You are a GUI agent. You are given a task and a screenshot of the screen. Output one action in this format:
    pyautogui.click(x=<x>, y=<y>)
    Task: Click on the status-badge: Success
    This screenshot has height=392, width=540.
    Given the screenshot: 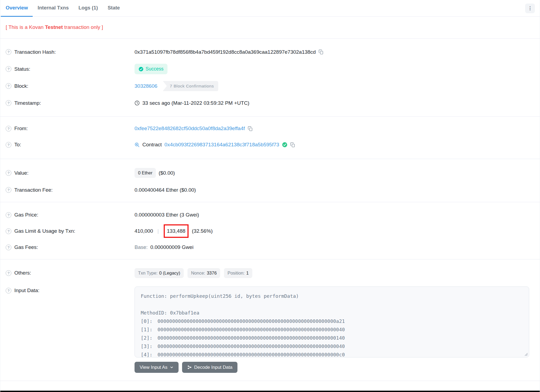 What is the action you would take?
    pyautogui.click(x=151, y=69)
    